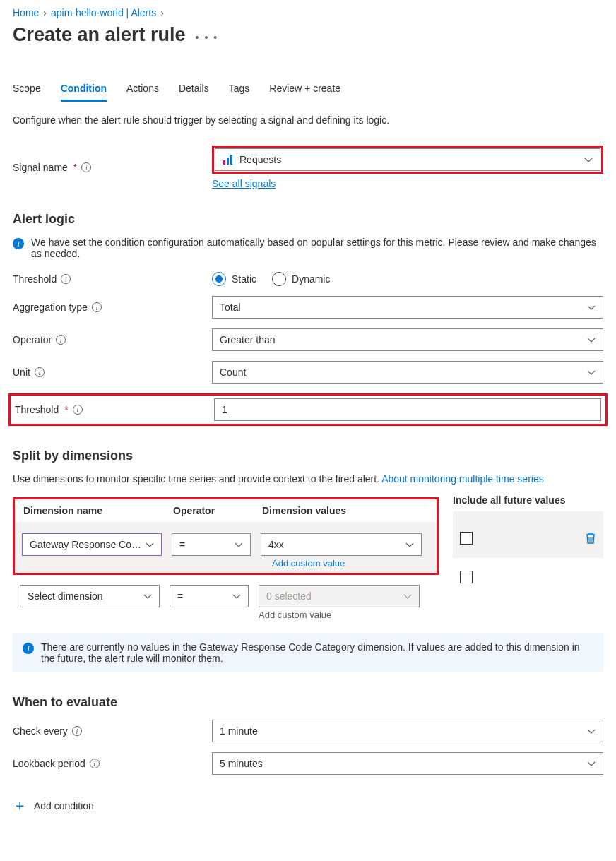 This screenshot has height=861, width=616. What do you see at coordinates (211, 545) in the screenshot?
I see `dimension-operator-dropdown: =` at bounding box center [211, 545].